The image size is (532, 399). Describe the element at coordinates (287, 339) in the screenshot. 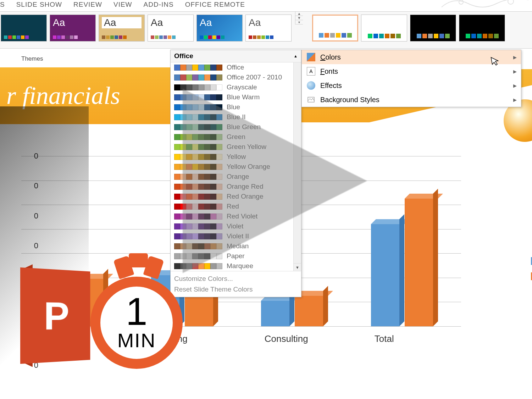

I see `x-axis-label: Consulting` at that location.